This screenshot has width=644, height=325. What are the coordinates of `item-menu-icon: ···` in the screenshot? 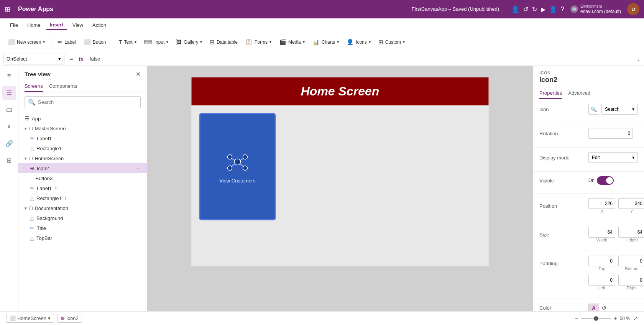 It's located at (138, 168).